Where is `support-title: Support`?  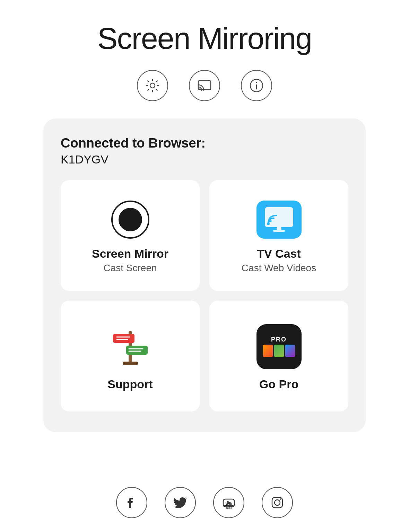 support-title: Support is located at coordinates (130, 384).